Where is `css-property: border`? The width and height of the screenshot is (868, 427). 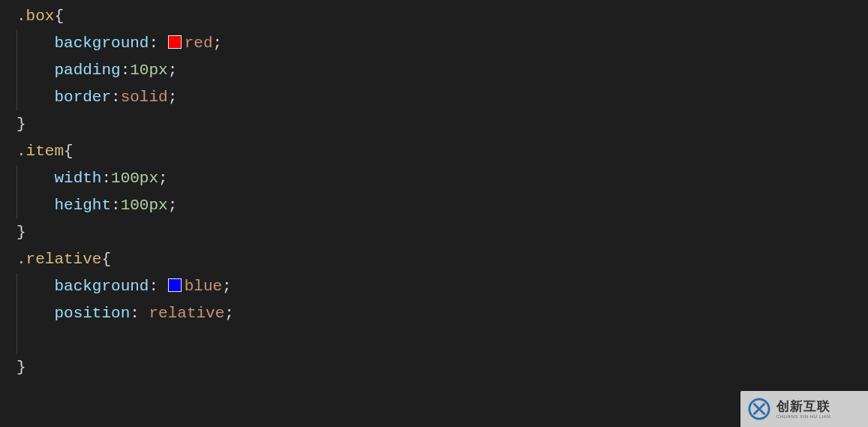 css-property: border is located at coordinates (83, 98).